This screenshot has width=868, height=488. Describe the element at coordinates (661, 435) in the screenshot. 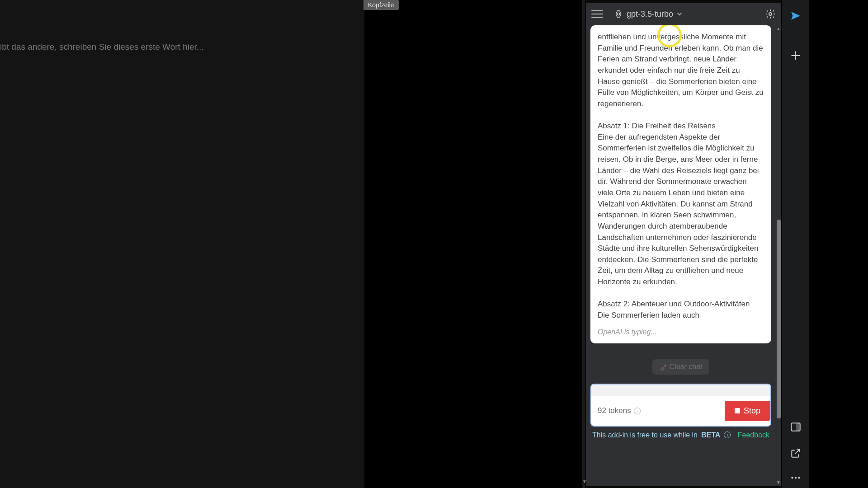

I see `beta-text: This add-in is free to use while in BETA…` at that location.